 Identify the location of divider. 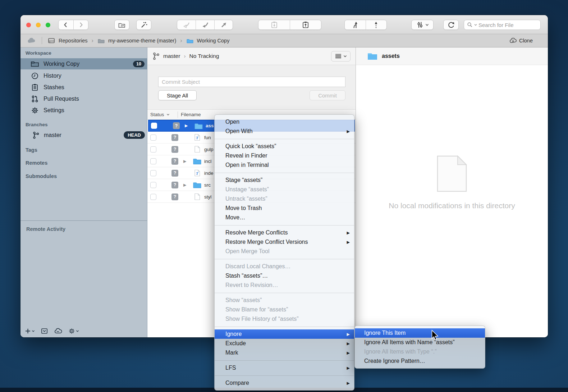
(84, 221).